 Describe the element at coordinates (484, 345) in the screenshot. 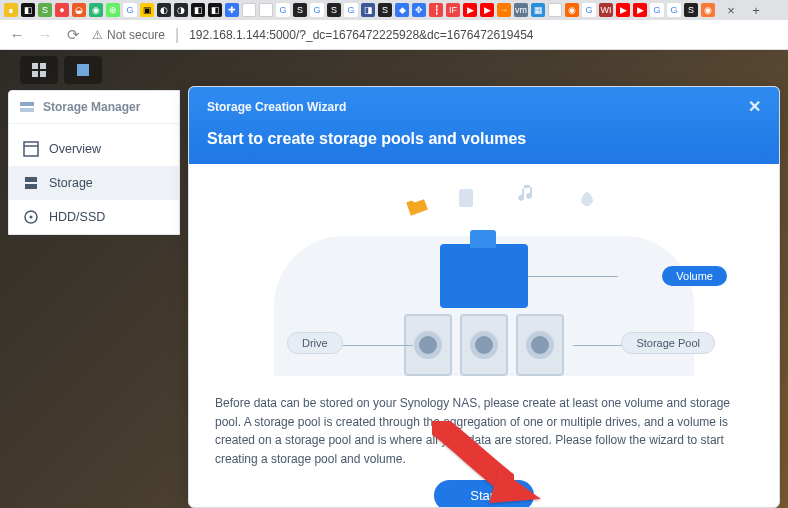

I see `drives-illustration` at that location.